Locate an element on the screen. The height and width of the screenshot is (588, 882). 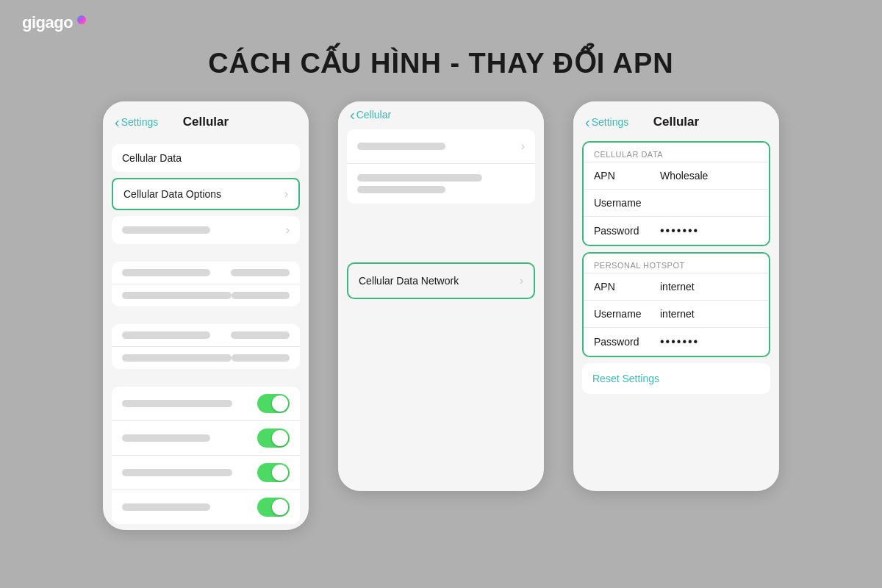
phone2-back-link: Cellular is located at coordinates (370, 115).